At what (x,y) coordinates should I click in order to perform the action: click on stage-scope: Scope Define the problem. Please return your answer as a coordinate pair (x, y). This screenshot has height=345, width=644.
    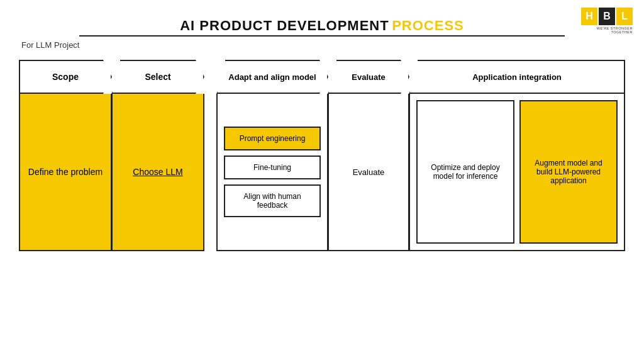
    Looking at the image, I should click on (65, 156).